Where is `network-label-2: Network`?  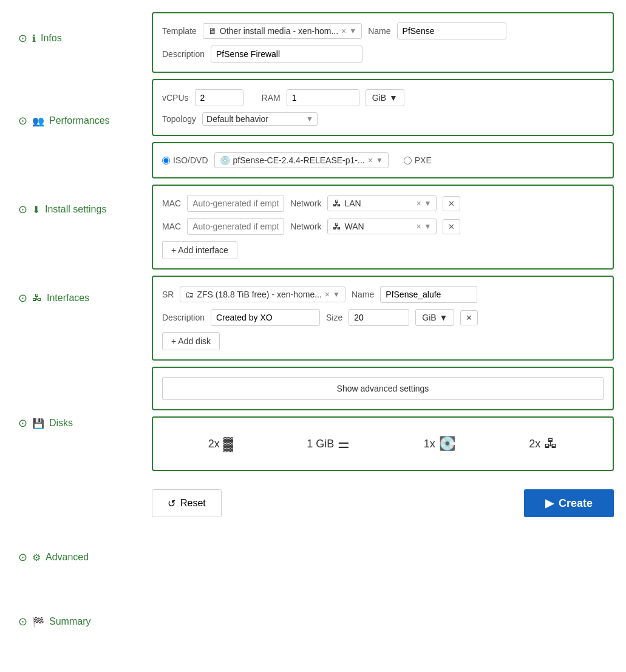 network-label-2: Network is located at coordinates (306, 226).